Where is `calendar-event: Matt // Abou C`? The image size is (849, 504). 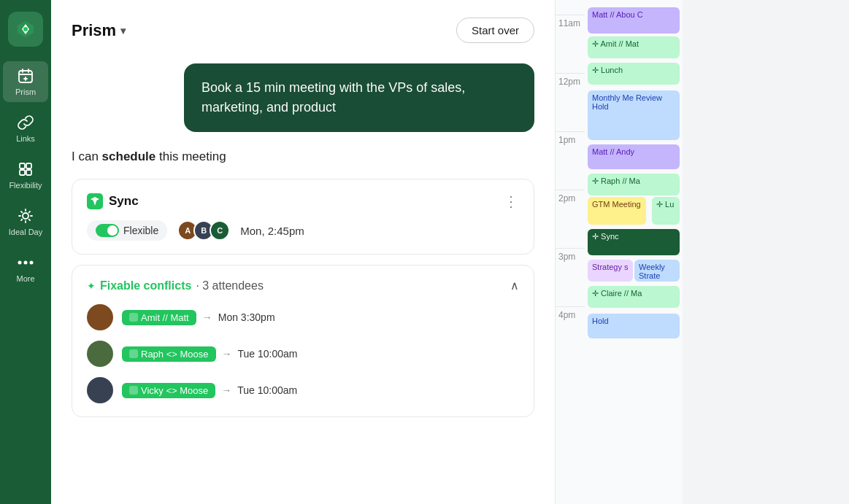 calendar-event: Matt // Abou C is located at coordinates (634, 20).